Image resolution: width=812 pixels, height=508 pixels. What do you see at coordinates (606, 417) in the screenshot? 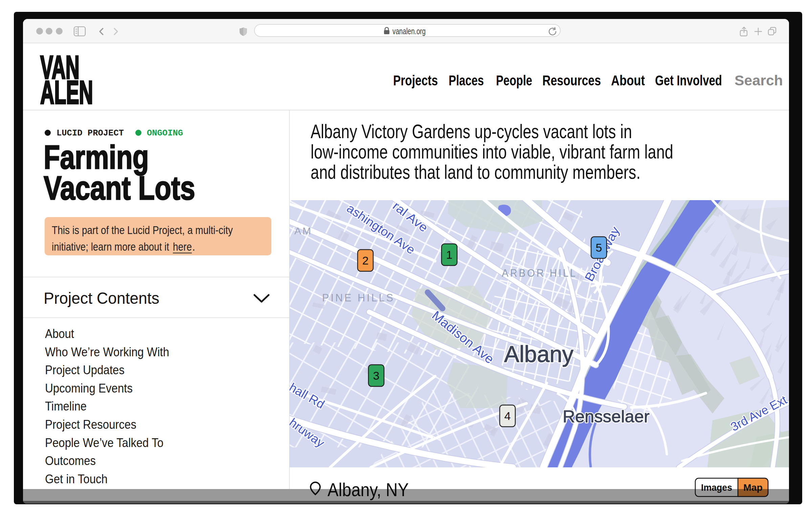
I see `svg-text: Rensselaer` at bounding box center [606, 417].